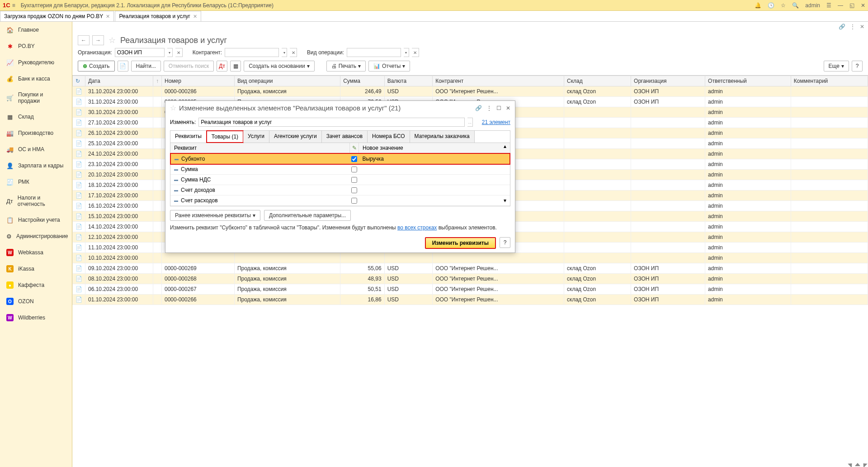 This screenshot has width=868, height=467. Describe the element at coordinates (771, 5) in the screenshot. I see `history-icon: 🕓` at that location.